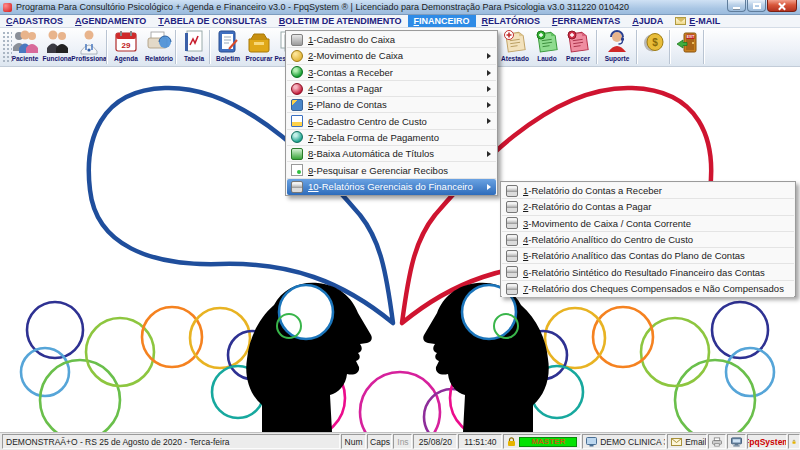 The height and width of the screenshot is (450, 800). Describe the element at coordinates (392, 154) in the screenshot. I see `menu-item-baixa-automatica-de-titulos: 8-Baixa Automática de Títulos` at that location.